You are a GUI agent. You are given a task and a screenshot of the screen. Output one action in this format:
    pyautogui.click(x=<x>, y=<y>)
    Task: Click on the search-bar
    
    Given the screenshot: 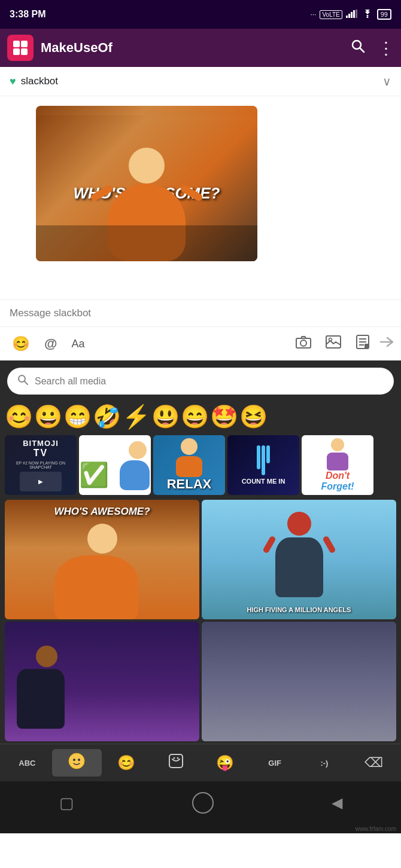 What is the action you would take?
    pyautogui.click(x=200, y=381)
    